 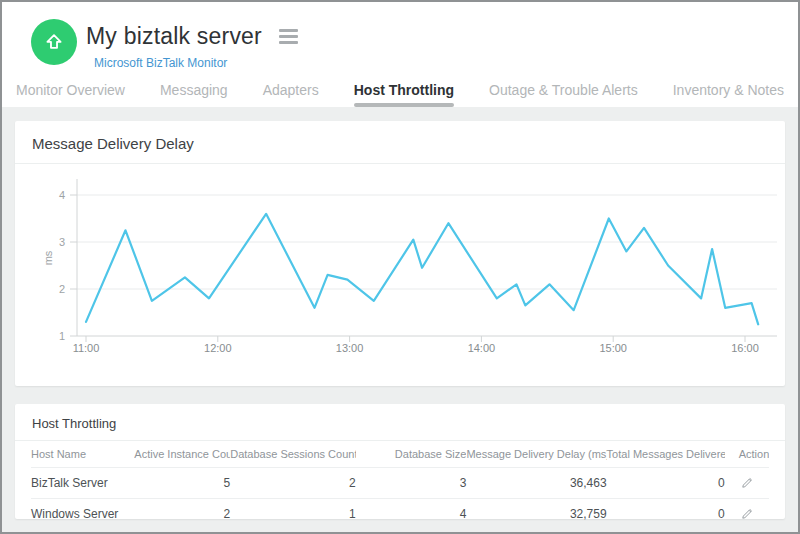 What do you see at coordinates (182, 454) in the screenshot?
I see `column-header-active-instance-count: Active Instance Count` at bounding box center [182, 454].